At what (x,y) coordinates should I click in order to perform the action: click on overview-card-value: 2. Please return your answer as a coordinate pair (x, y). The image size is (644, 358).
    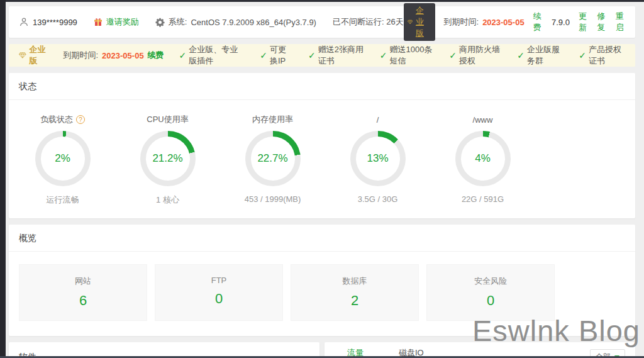
    Looking at the image, I should click on (355, 301).